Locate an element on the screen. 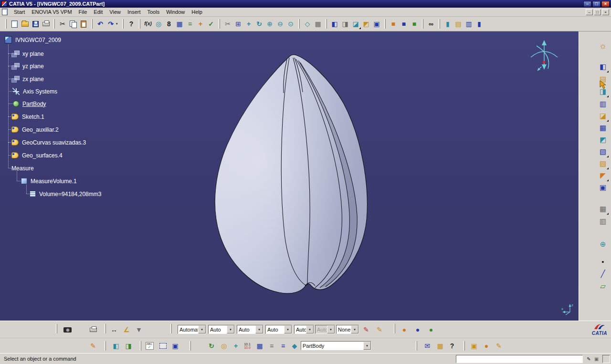 The width and height of the screenshot is (611, 364). redo-flyout-icon: ▾ is located at coordinates (118, 24).